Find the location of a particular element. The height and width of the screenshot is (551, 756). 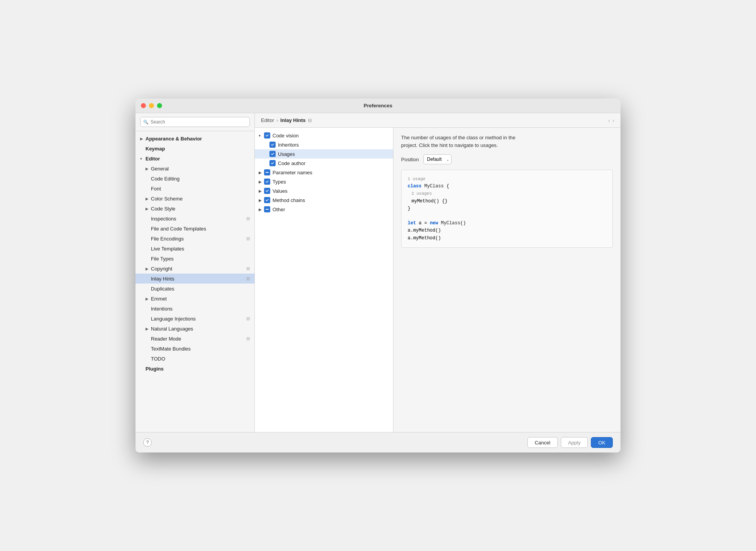

sidebar-item-emmet: ▶ Emmet is located at coordinates (195, 299).